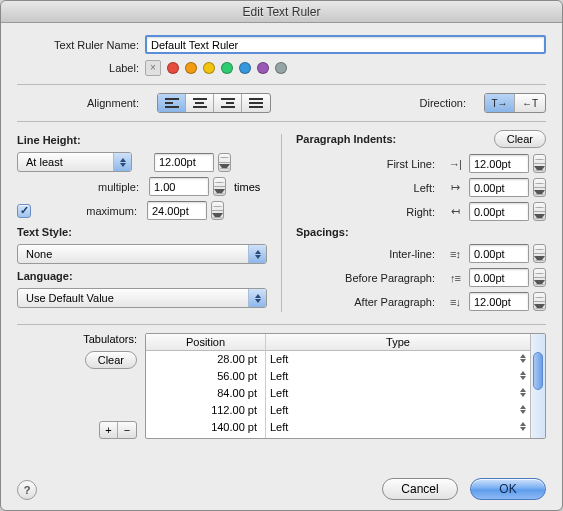  What do you see at coordinates (499, 188) in the screenshot?
I see `left-indent-input` at bounding box center [499, 188].